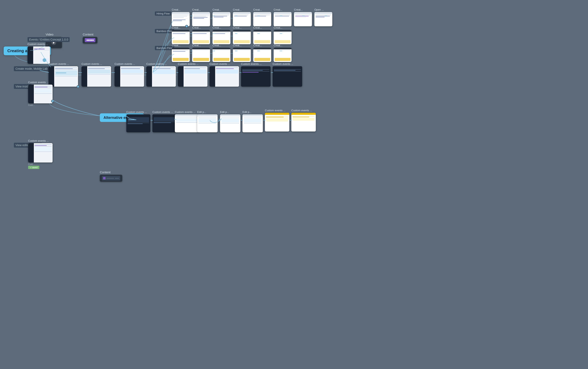 This screenshot has width=588, height=369. What do you see at coordinates (262, 35) in the screenshot?
I see `node-bamboo1-5: Creat...` at bounding box center [262, 35].